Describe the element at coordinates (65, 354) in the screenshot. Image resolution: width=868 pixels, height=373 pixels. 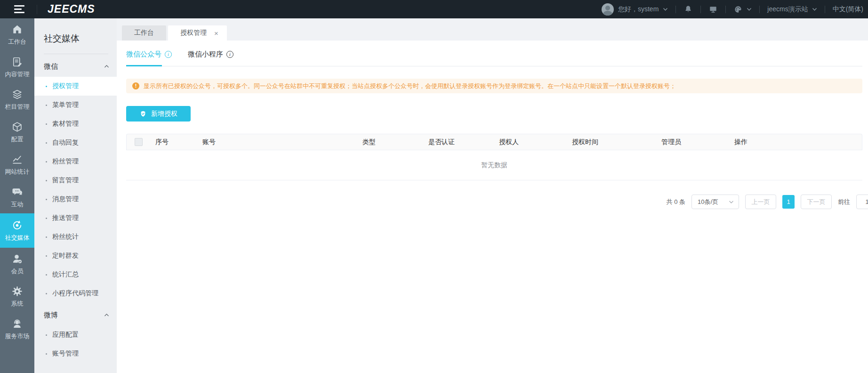
I see `submenu-item-label: 账号管理` at that location.